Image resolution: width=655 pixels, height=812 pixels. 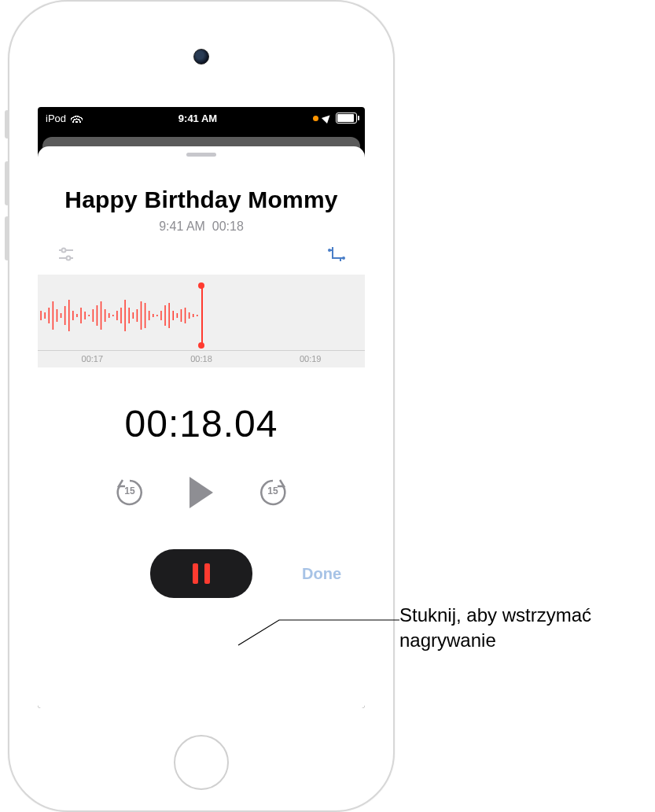 I want to click on recording-duration: 00:18, so click(x=228, y=227).